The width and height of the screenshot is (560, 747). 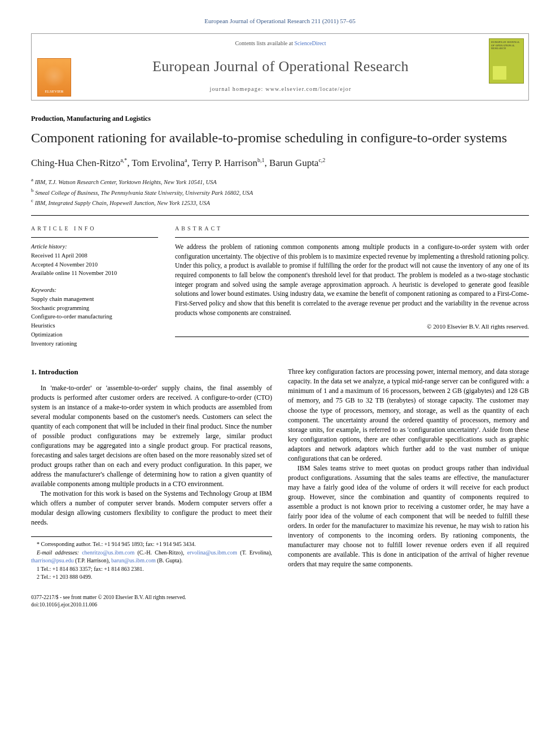 What do you see at coordinates (352, 326) in the screenshot?
I see `abstract-copyright: © 2010 Elsevier B.V. All rights reserved…` at bounding box center [352, 326].